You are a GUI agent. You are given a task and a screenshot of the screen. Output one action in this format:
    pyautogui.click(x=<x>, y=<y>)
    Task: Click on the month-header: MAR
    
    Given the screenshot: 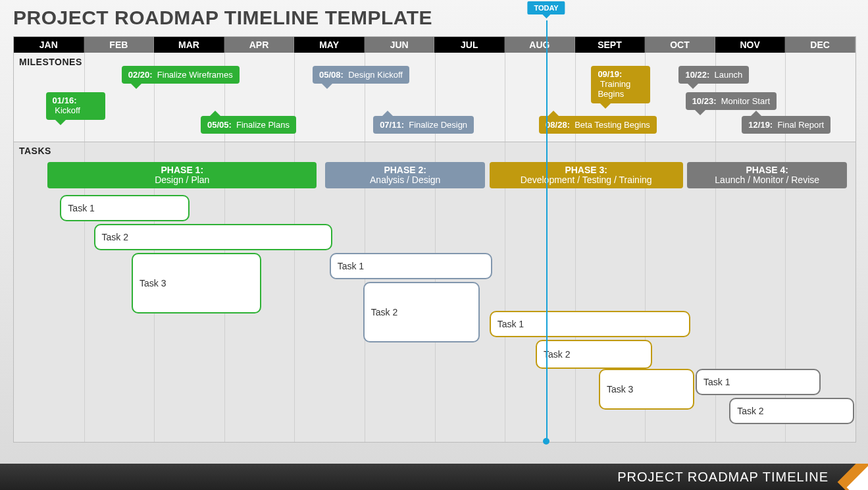 What is the action you would take?
    pyautogui.click(x=190, y=45)
    